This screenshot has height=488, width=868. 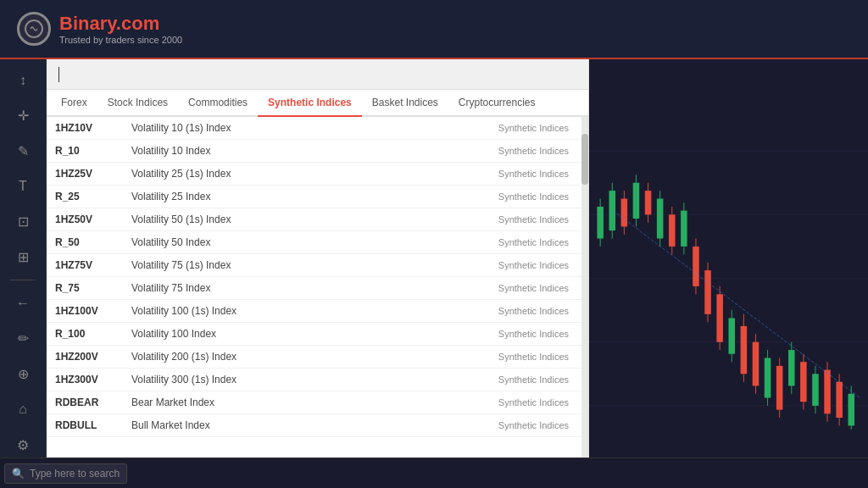 I want to click on scrollbar, so click(x=585, y=287).